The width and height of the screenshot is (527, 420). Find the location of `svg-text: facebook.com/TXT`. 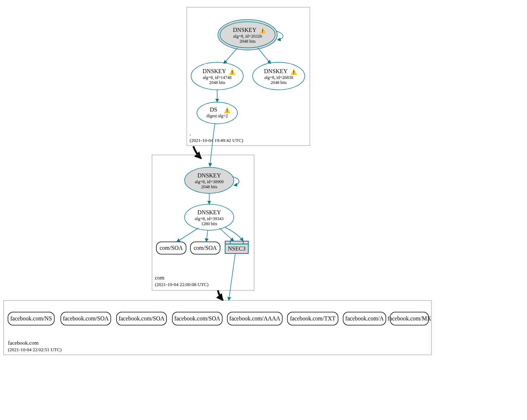

svg-text: facebook.com/TXT is located at coordinates (313, 319).